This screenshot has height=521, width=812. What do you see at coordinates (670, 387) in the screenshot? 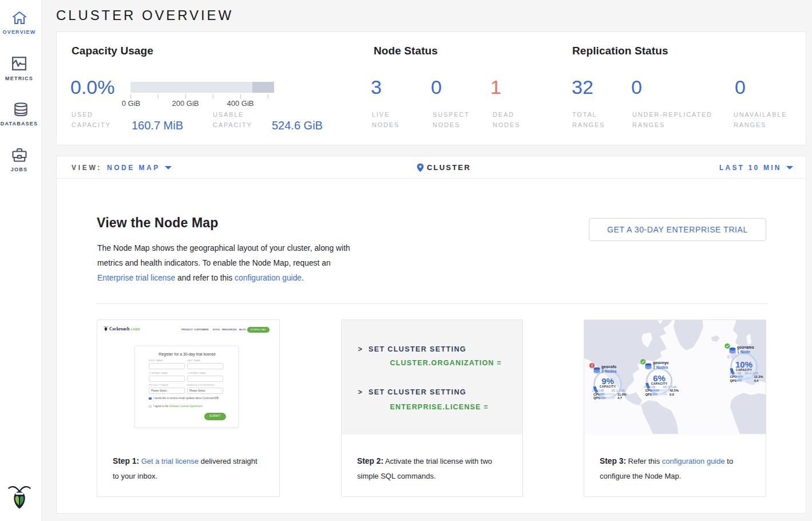
I see `svg-text: 65.7 GiB` at bounding box center [670, 387].